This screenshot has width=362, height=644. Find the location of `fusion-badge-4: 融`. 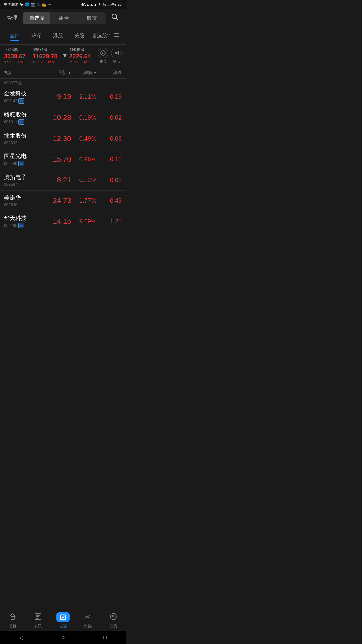

fusion-badge-4: 融 is located at coordinates (21, 164).